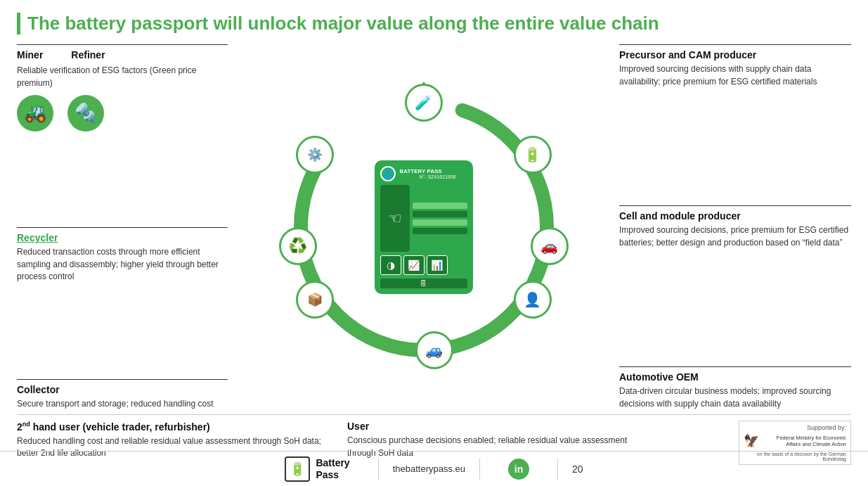 The height and width of the screenshot is (486, 868). What do you see at coordinates (122, 238) in the screenshot?
I see `recycler-title: Recycler` at bounding box center [122, 238].